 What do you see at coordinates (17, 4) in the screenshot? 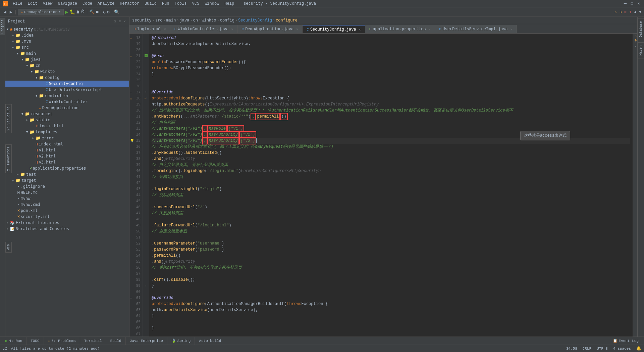
I see `menu-file: File` at bounding box center [17, 4].